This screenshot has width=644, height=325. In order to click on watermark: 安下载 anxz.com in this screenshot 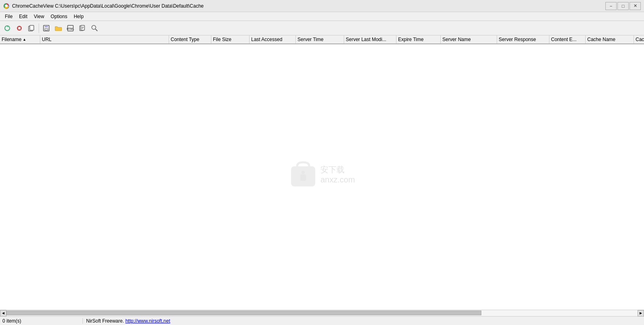, I will do `click(322, 174)`.